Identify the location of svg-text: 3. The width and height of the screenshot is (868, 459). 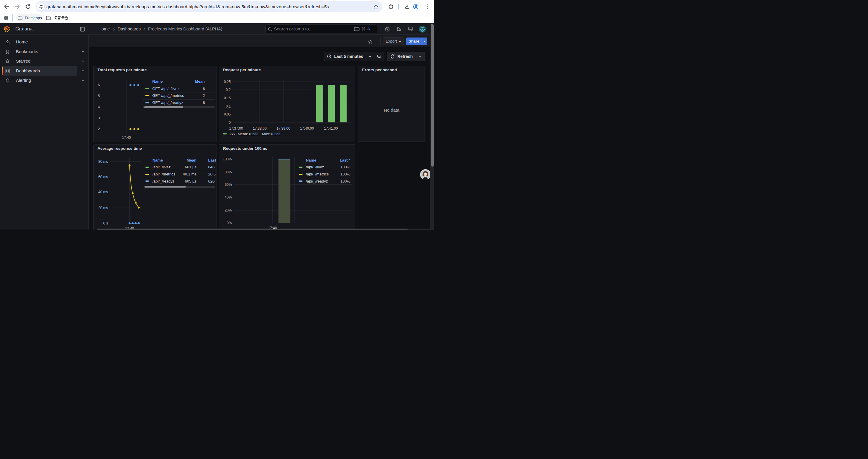
(99, 118).